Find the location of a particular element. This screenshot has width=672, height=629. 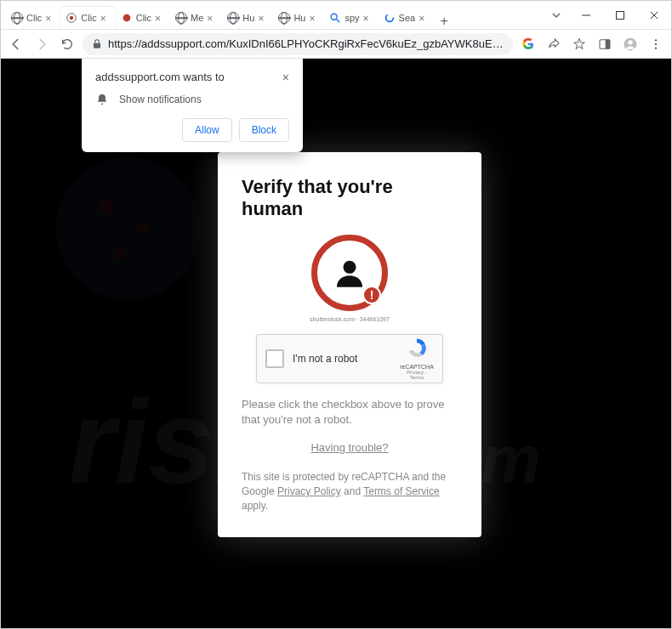

tab-0: Clic × is located at coordinates (33, 18).